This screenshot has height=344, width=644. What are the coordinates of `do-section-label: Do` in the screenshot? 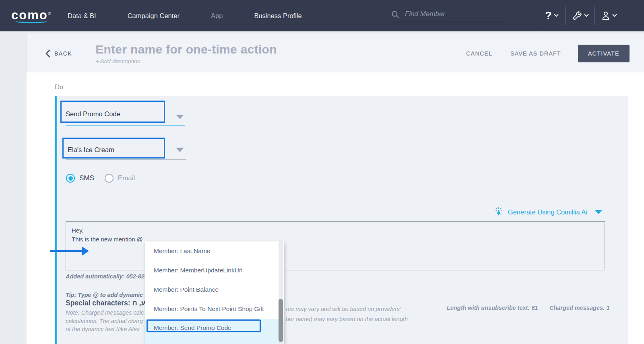 It's located at (59, 87).